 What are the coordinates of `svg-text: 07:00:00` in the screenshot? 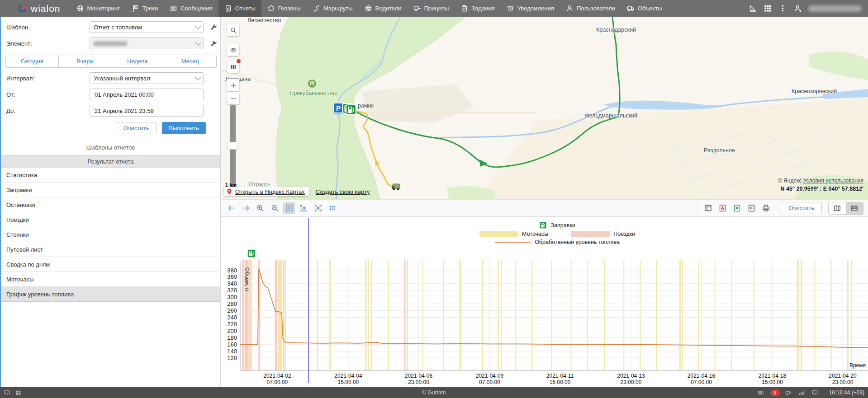 It's located at (489, 382).